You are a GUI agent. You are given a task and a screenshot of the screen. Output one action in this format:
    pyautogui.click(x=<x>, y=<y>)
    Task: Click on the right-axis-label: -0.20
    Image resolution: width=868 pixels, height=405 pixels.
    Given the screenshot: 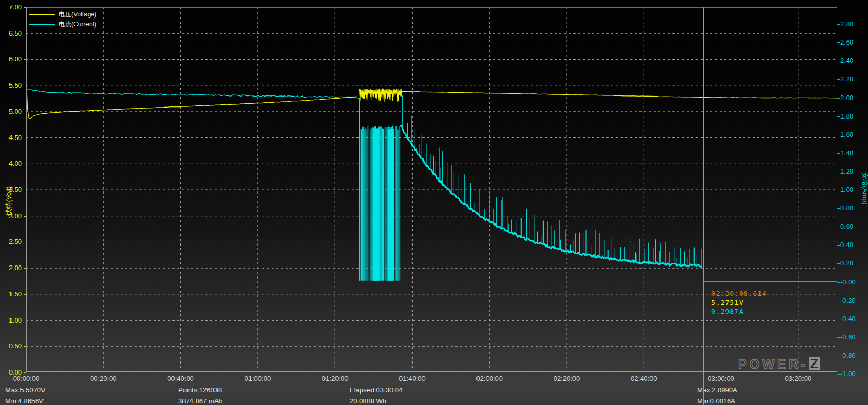 What is the action you would take?
    pyautogui.click(x=852, y=301)
    